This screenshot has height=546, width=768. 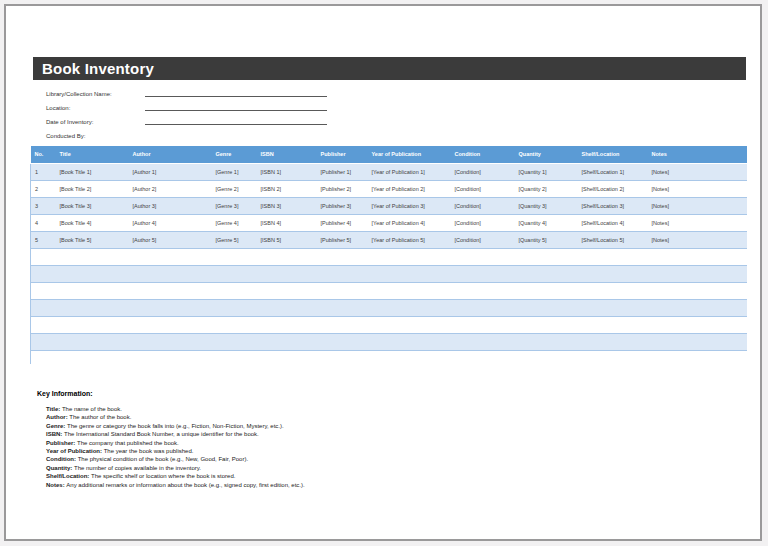 I want to click on table-cell: [Publisher 4], so click(x=342, y=222).